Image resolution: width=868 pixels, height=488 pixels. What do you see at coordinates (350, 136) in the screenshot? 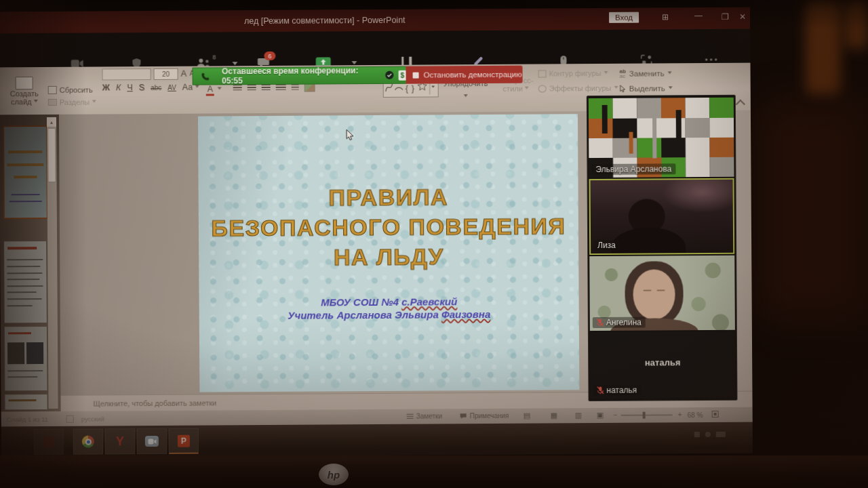
I see `mouse-cursor` at bounding box center [350, 136].